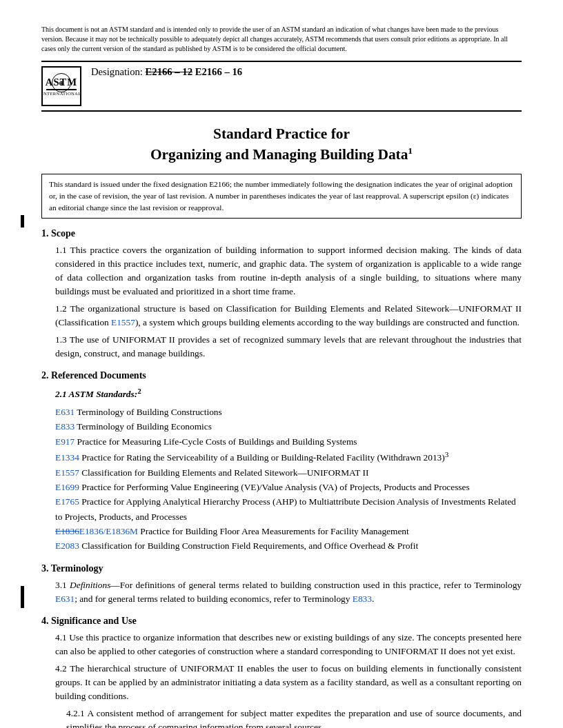 This screenshot has height=728, width=563. Describe the element at coordinates (288, 531) in the screenshot. I see `ref-e1836: E1836E1836/E1836M Practice for Building …` at that location.